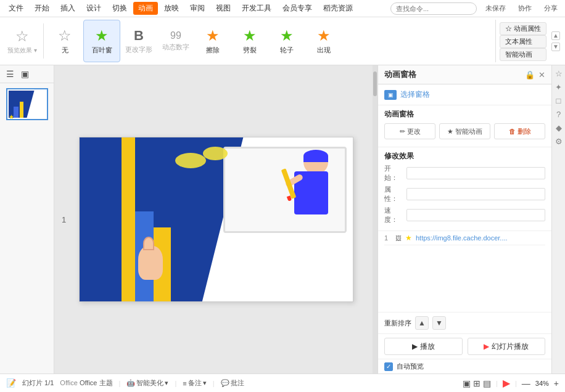 This screenshot has width=565, height=392. Describe the element at coordinates (465, 238) in the screenshot. I see `anim-list-item: 1 🖼 ★ https://img8.file.cache.docer....` at that location.